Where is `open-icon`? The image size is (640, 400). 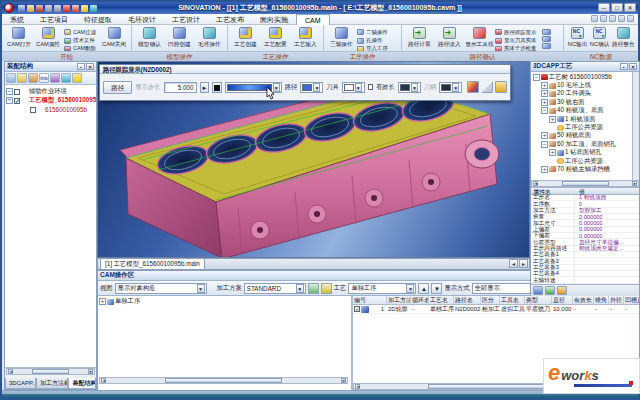 open-icon is located at coordinates (30, 8).